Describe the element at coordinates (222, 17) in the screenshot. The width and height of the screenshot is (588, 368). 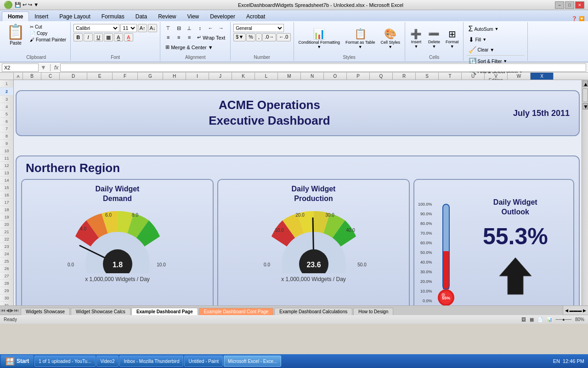
I see `tab-developer: Developer` at that location.